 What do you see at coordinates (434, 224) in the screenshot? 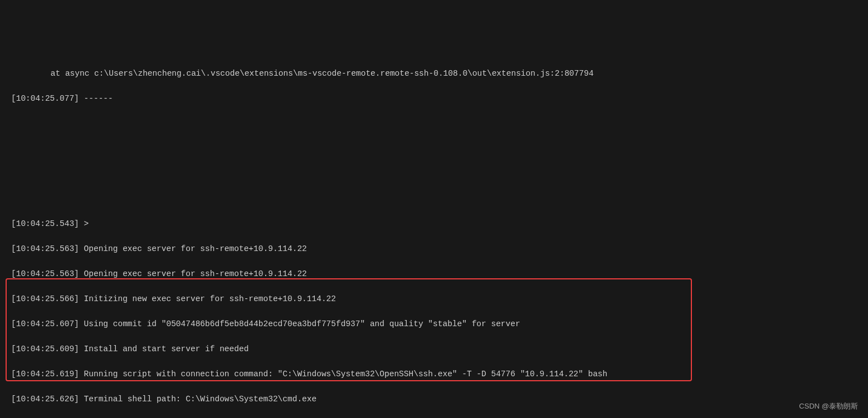
I see `log-line: [10:04:25.543] >` at bounding box center [434, 224].